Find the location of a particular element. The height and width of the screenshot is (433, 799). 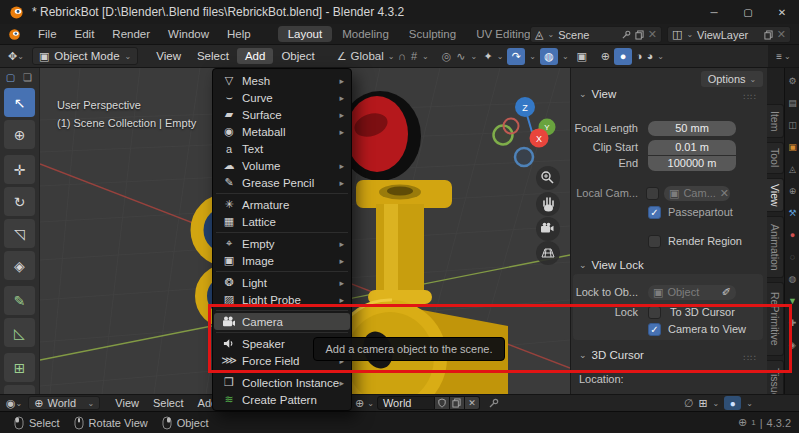

fake-user-shield-icon is located at coordinates (442, 403).